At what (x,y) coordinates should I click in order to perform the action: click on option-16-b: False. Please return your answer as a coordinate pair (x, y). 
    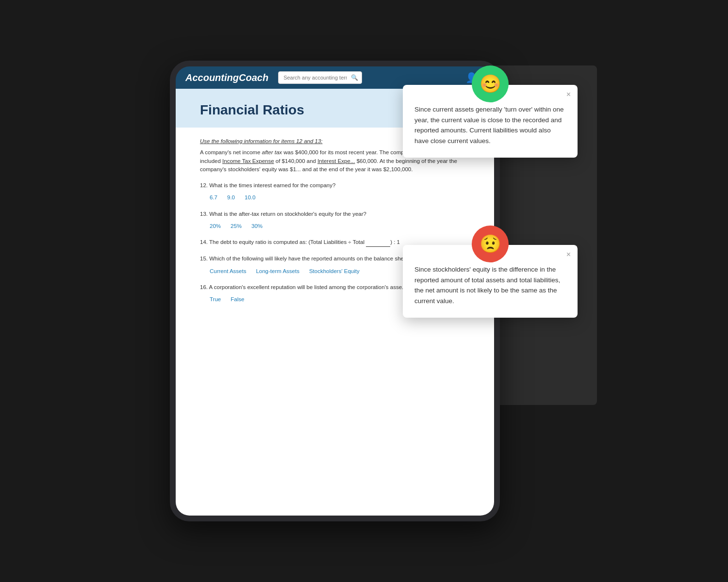
    Looking at the image, I should click on (237, 300).